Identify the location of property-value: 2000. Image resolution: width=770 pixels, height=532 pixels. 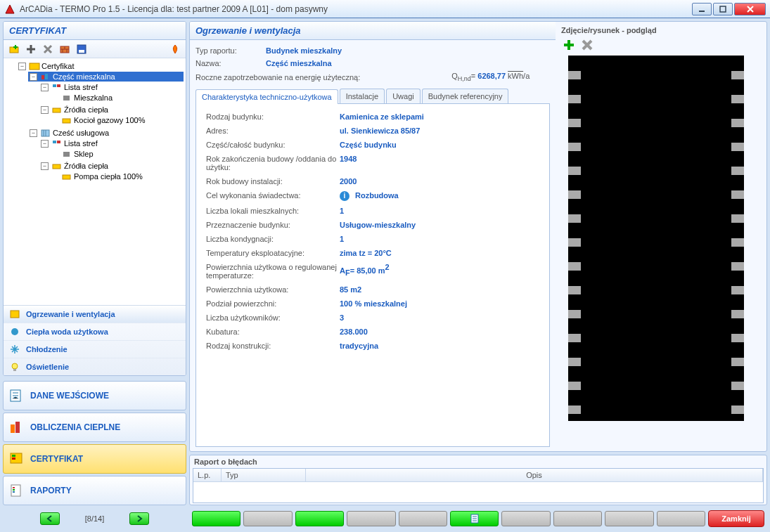
(348, 181).